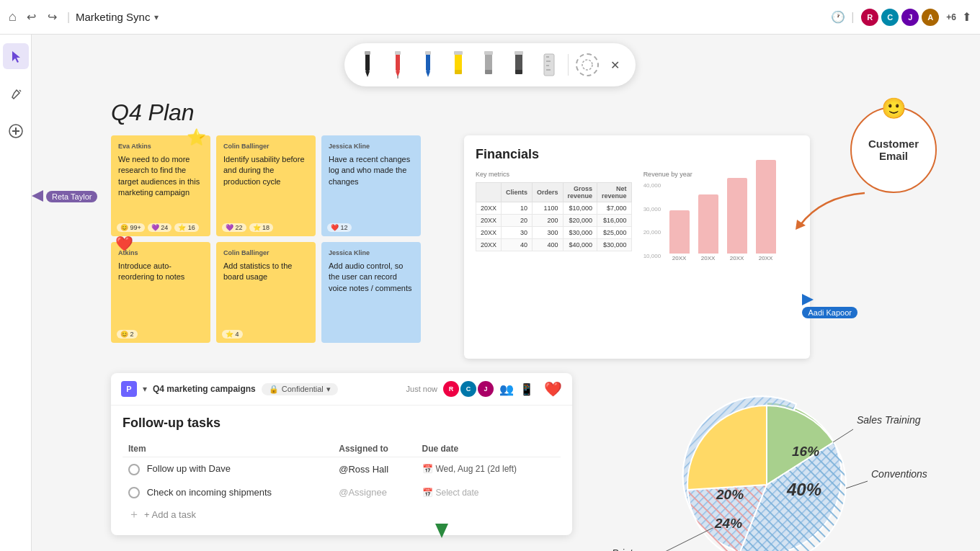 The width and height of the screenshot is (980, 551). Describe the element at coordinates (890, 17) in the screenshot. I see `avatar-2: C` at that location.